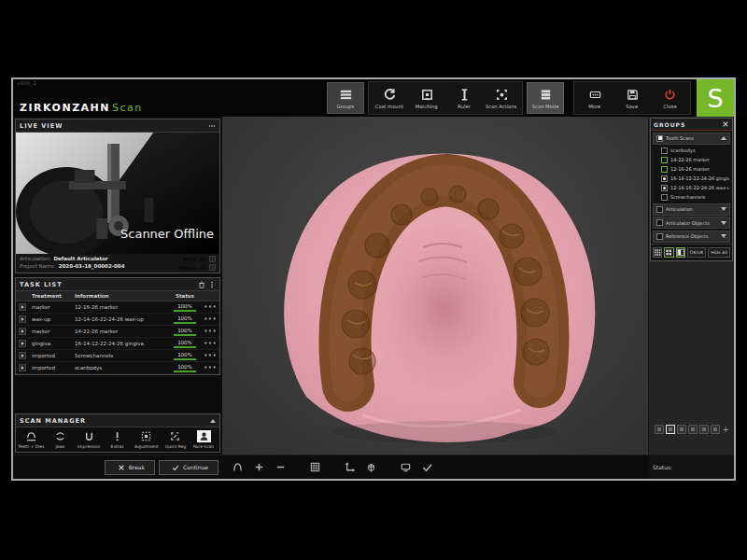 The width and height of the screenshot is (747, 560). What do you see at coordinates (316, 467) in the screenshot?
I see `mesh-icon` at bounding box center [316, 467].